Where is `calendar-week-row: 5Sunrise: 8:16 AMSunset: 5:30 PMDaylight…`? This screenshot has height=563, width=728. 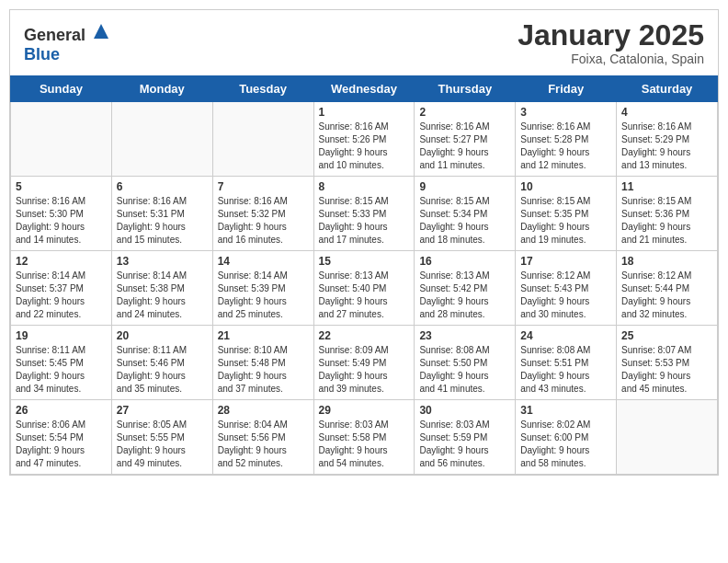
calendar-week-row: 5Sunrise: 8:16 AMSunset: 5:30 PMDaylight… is located at coordinates (364, 213).